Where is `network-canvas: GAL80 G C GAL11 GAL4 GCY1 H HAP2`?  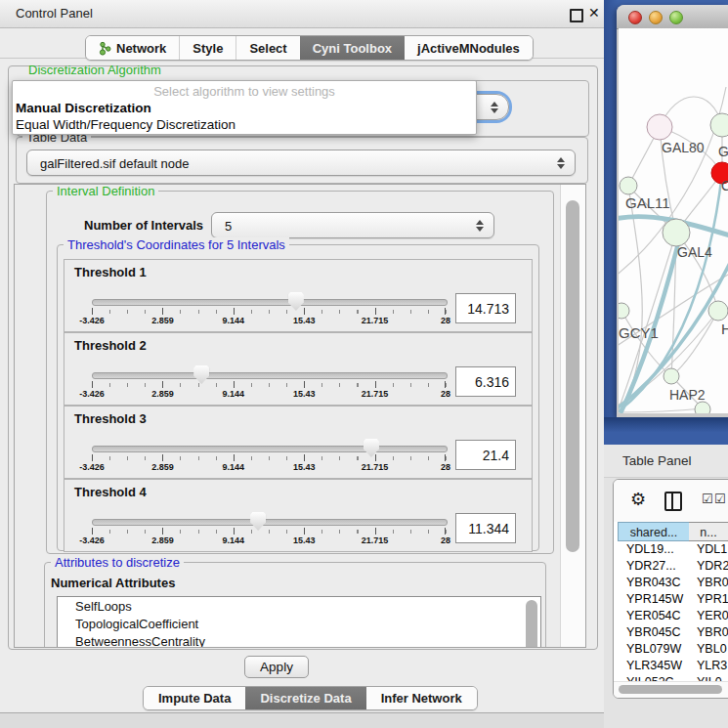 network-canvas: GAL80 G C GAL11 GAL4 GCY1 H HAP2 is located at coordinates (673, 221).